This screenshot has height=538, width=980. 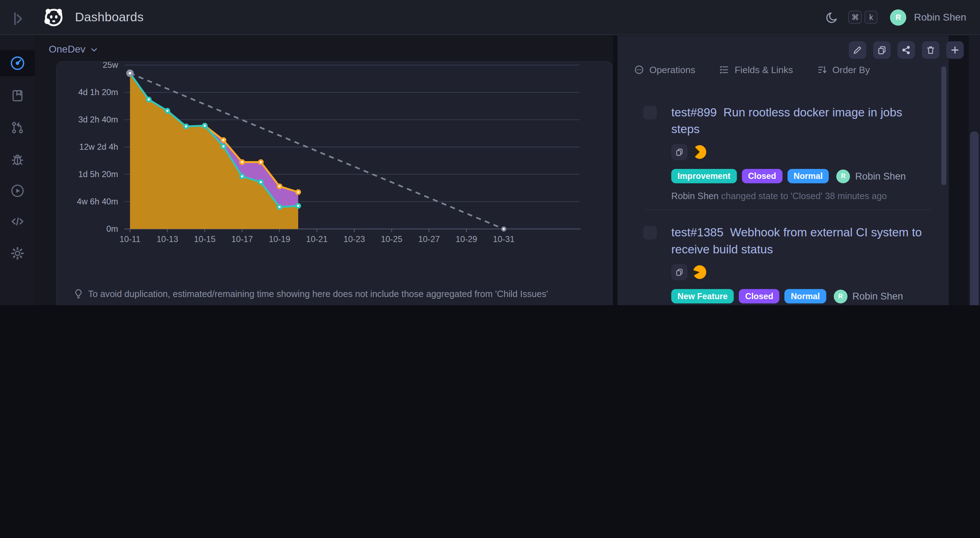 I want to click on window-scrollbar, so click(x=974, y=171).